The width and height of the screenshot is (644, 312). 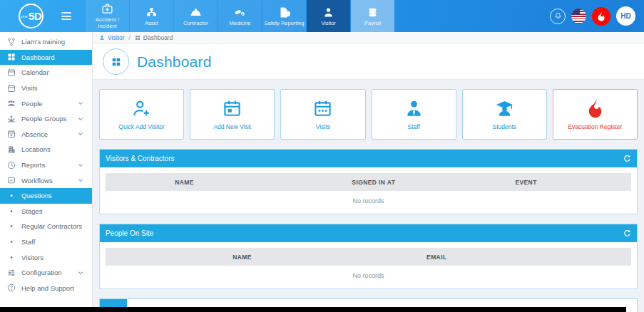 I want to click on card-label: Evacuation Register, so click(x=595, y=127).